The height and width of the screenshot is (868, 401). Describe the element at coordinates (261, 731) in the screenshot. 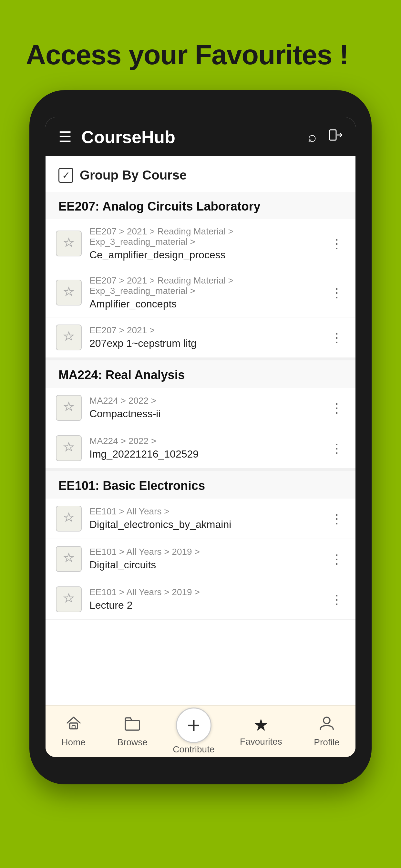

I see `nav-favourites: ★ Favourites` at that location.